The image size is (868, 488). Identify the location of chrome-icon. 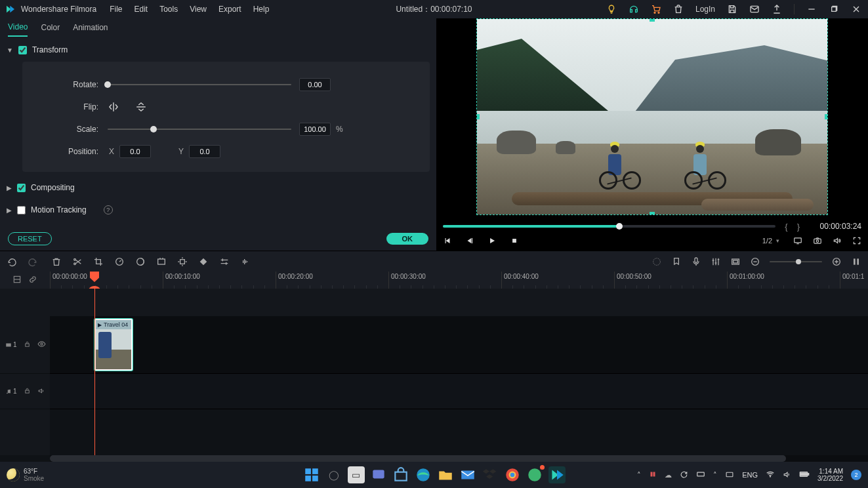
(512, 475).